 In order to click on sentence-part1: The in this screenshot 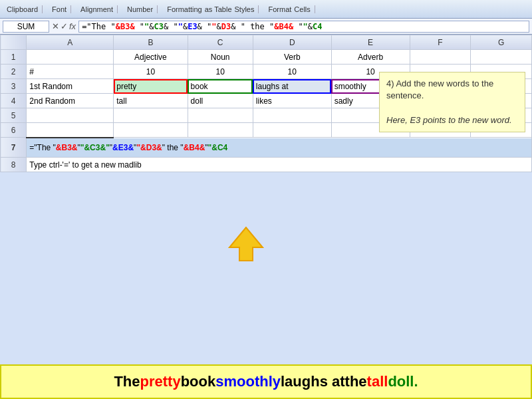, I will do `click(126, 382)`.